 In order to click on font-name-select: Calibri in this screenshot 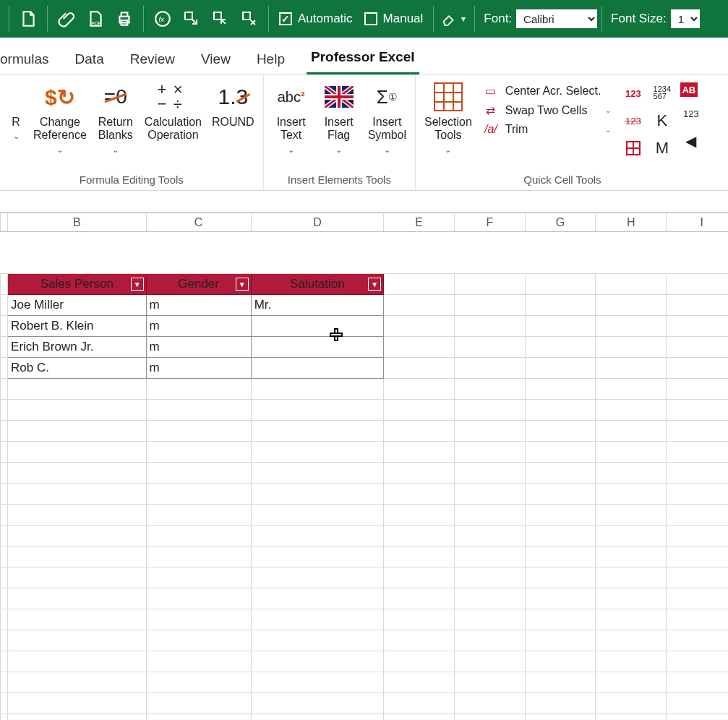, I will do `click(557, 19)`.